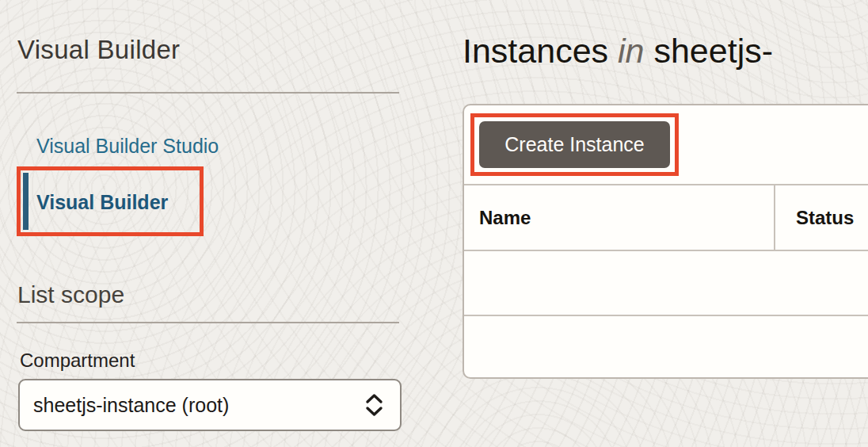 The image size is (868, 447). Describe the element at coordinates (618, 51) in the screenshot. I see `page-title: Instances in sheetjs-` at that location.